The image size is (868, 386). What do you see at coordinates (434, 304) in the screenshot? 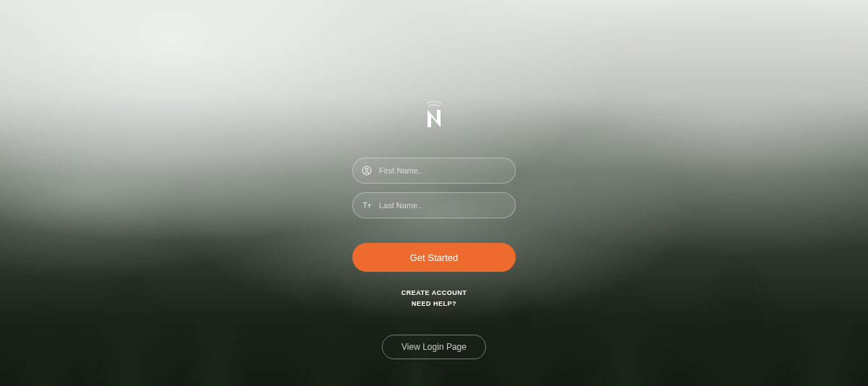
I see `need-help-link: NEED HELP?` at bounding box center [434, 304].